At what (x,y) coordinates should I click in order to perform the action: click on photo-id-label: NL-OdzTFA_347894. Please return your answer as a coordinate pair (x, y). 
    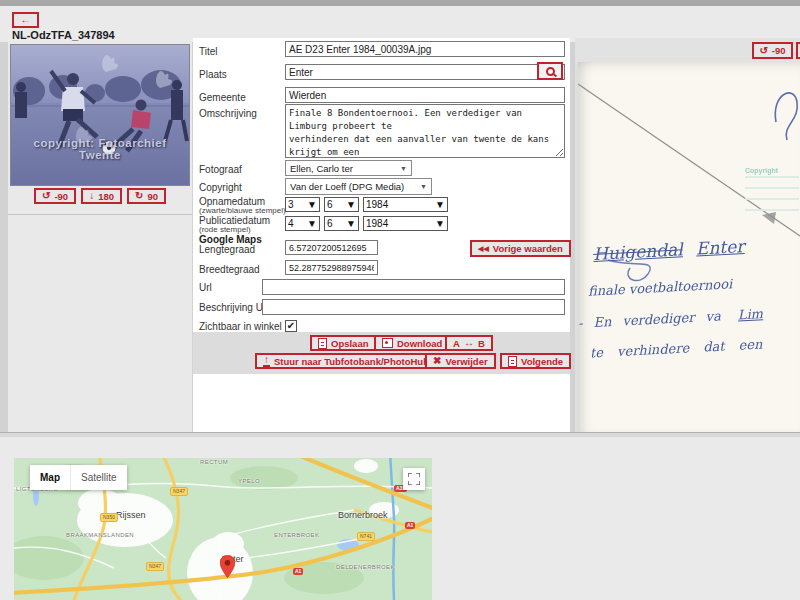
    Looking at the image, I should click on (64, 35).